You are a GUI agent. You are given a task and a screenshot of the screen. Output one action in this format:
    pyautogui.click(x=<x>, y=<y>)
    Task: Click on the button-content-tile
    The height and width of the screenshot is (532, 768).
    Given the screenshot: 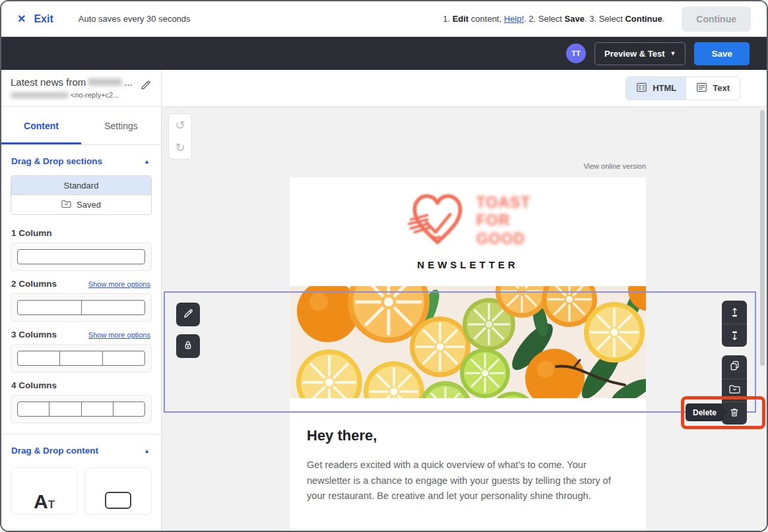 What is the action you would take?
    pyautogui.click(x=118, y=491)
    